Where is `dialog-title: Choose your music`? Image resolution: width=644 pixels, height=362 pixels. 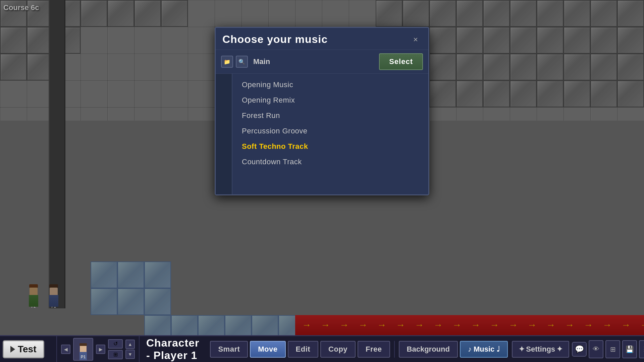 dialog-title: Choose your music is located at coordinates (275, 40).